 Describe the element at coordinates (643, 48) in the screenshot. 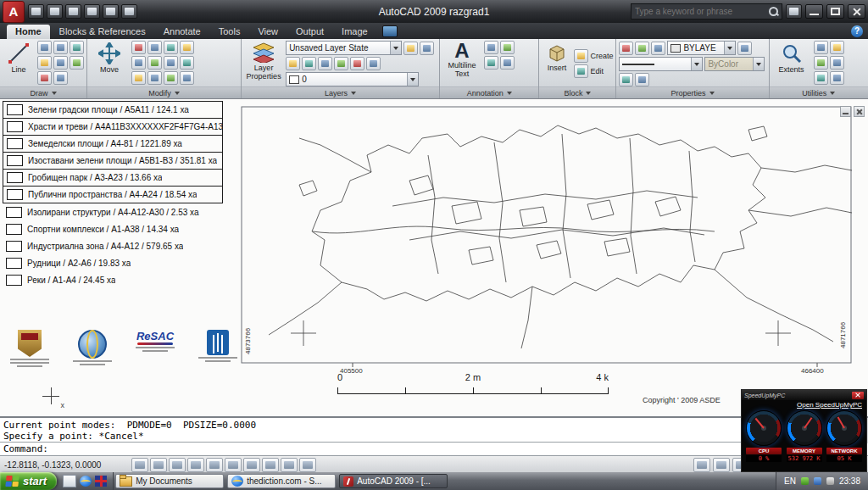

I see `color-picker-icon` at that location.